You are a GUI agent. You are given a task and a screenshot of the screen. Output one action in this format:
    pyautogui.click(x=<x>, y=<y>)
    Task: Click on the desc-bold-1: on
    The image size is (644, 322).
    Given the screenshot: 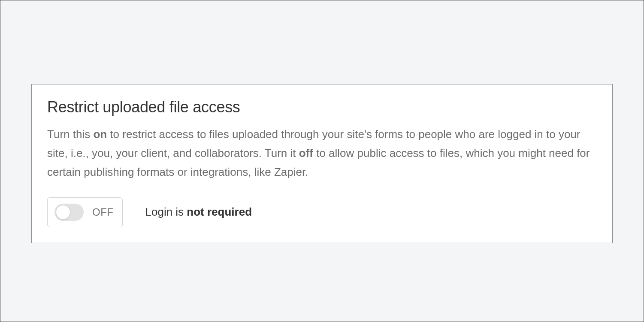 What is the action you would take?
    pyautogui.click(x=100, y=134)
    